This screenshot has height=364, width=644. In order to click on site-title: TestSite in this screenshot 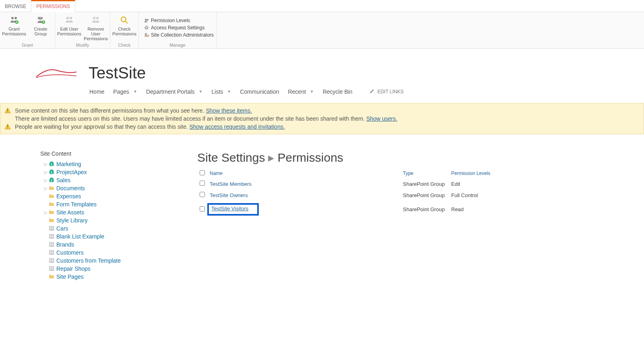, I will do `click(117, 73)`.